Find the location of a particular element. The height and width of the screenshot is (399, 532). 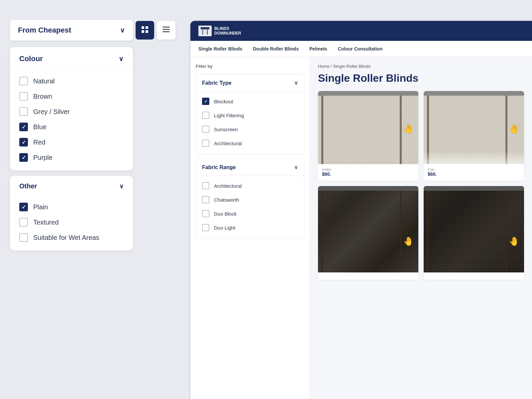

range-checkbox-duo-light is located at coordinates (206, 228).